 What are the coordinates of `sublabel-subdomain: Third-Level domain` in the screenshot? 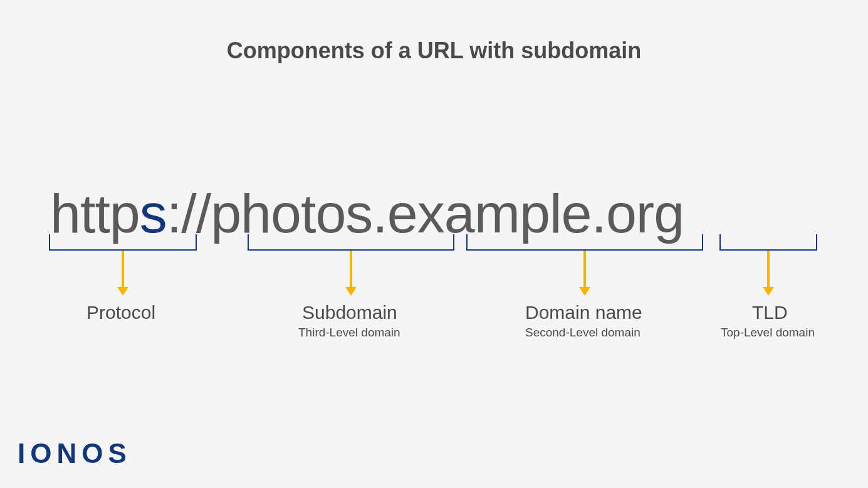 It's located at (350, 333).